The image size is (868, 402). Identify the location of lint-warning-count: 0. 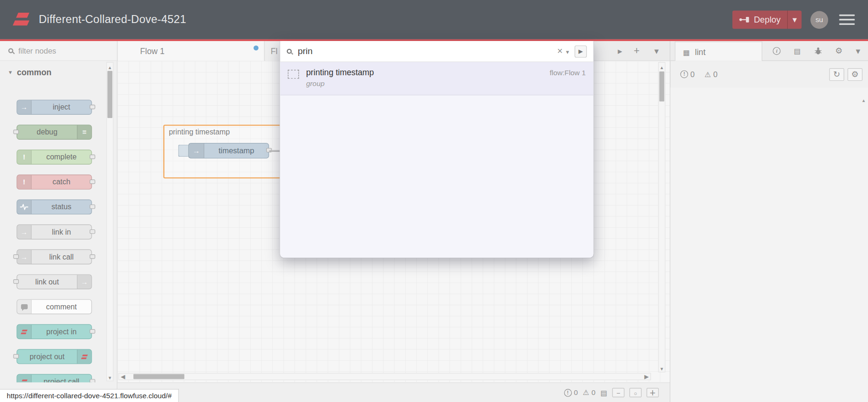
(711, 74).